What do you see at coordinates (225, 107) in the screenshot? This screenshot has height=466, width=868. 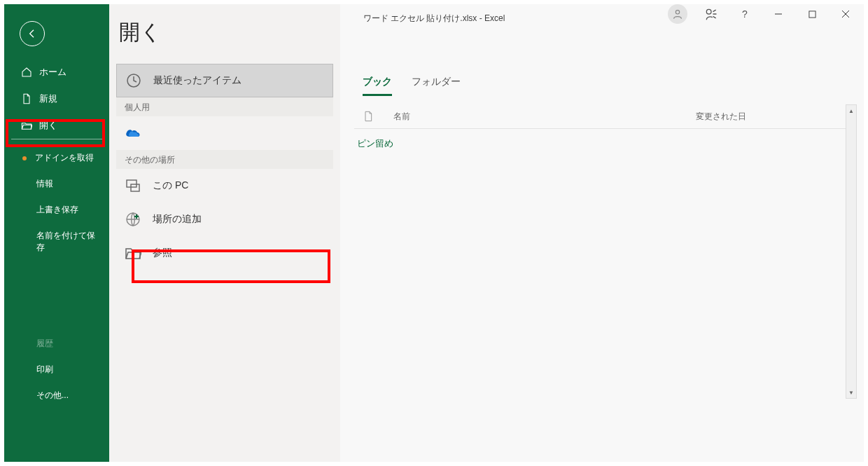 I see `section-personal: 個人用` at bounding box center [225, 107].